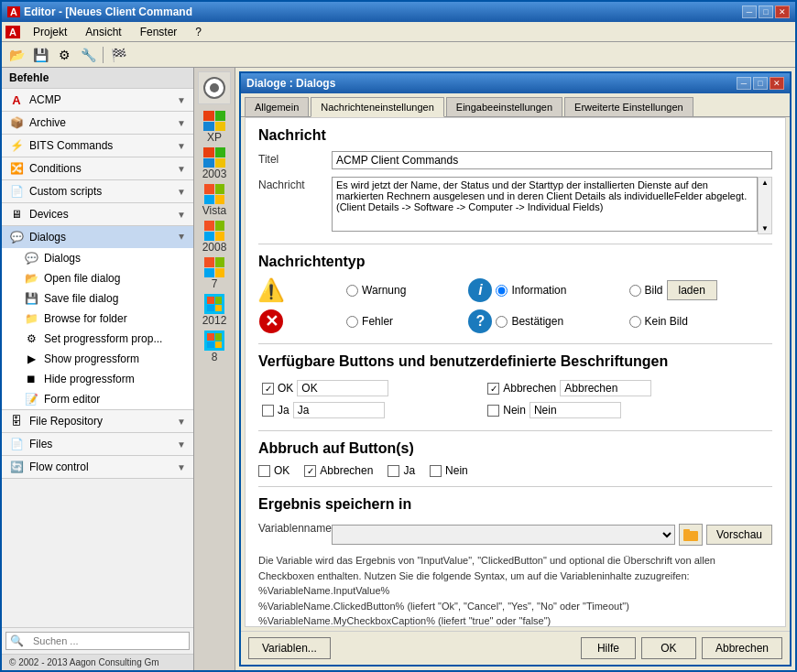  Describe the element at coordinates (13, 32) in the screenshot. I see `app-menu-icon: A` at that location.